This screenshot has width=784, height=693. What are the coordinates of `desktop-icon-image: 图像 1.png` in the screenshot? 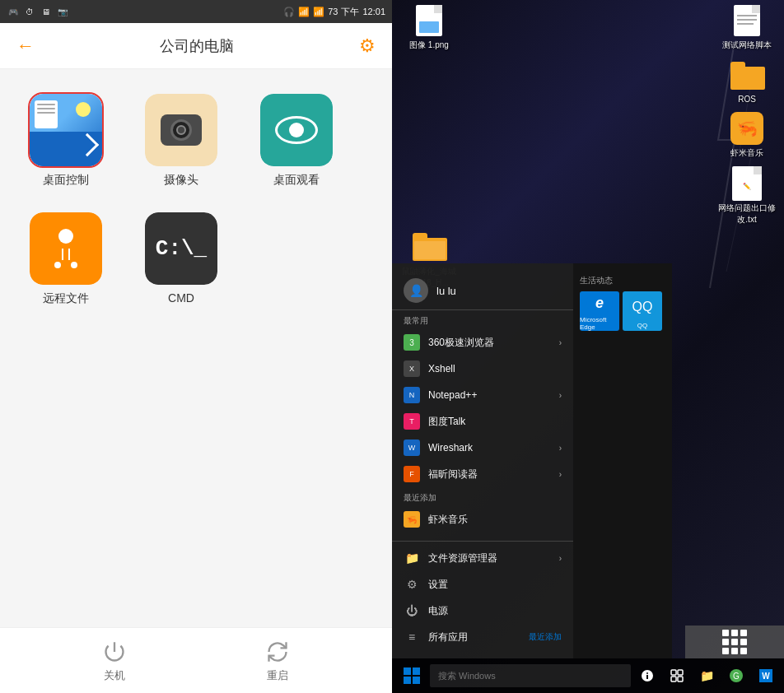 It's located at (429, 28).